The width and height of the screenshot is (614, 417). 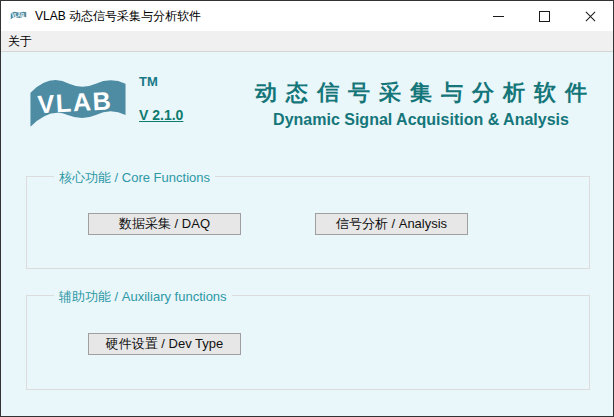 What do you see at coordinates (498, 16) in the screenshot?
I see `minimize-button` at bounding box center [498, 16].